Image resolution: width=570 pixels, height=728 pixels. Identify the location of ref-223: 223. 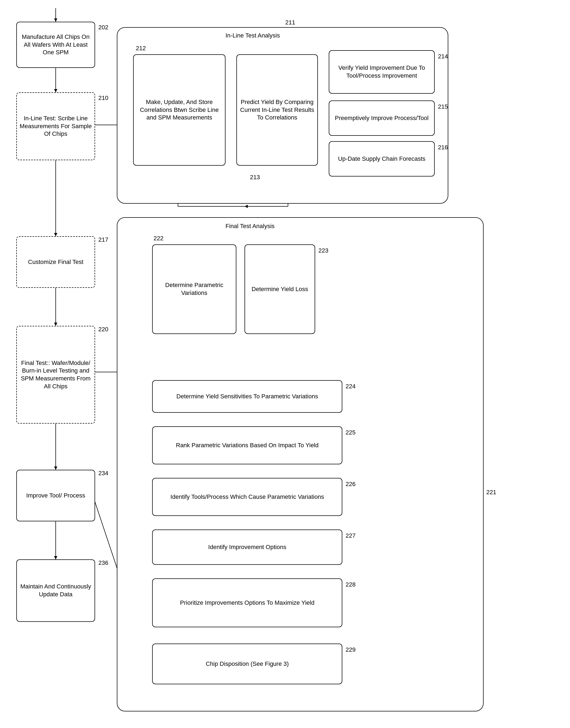
(323, 251).